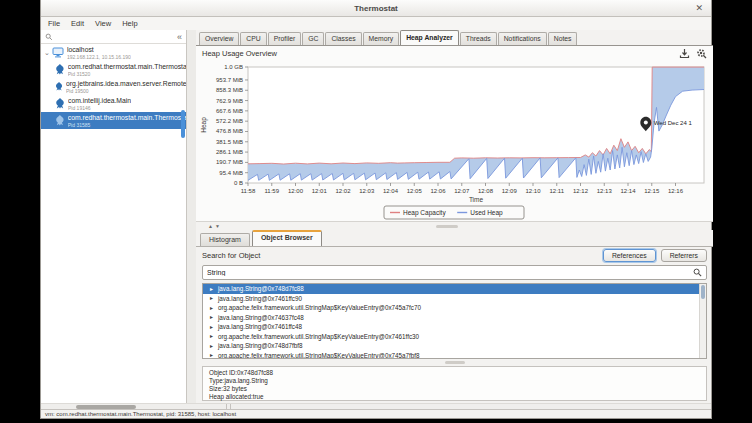 The height and width of the screenshot is (423, 752). Describe the element at coordinates (114, 52) in the screenshot. I see `sidebar-item-localhost: ⌄ localhost 192.168.122.1, 10.15.16.190` at that location.